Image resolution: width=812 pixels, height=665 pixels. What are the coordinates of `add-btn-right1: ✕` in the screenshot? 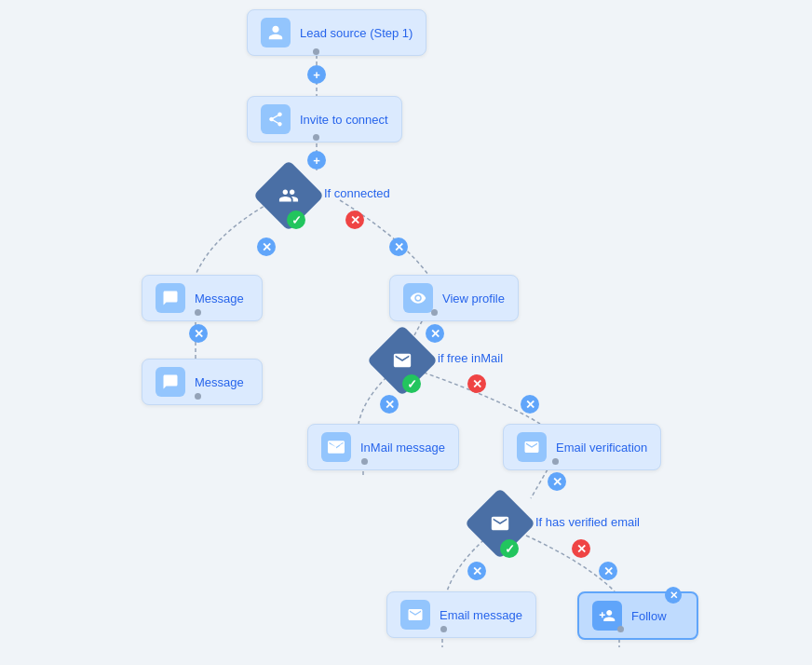 It's located at (399, 247).